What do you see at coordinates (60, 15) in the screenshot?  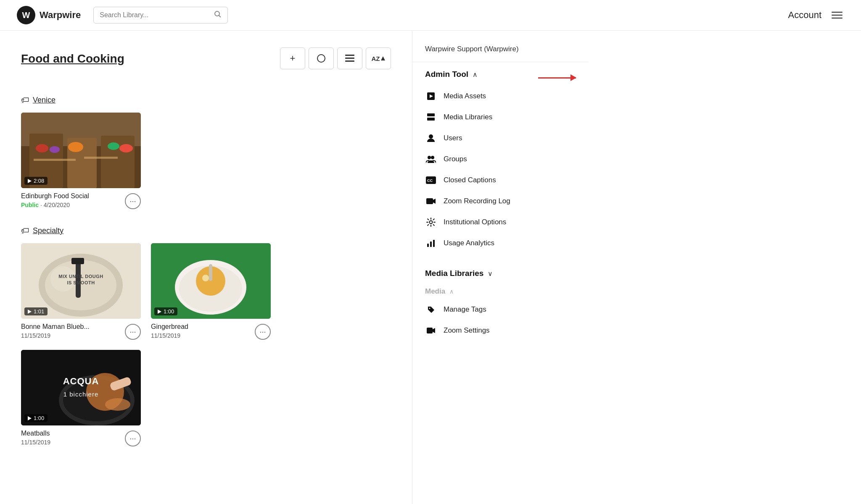 I see `logo-name: Warpwire` at bounding box center [60, 15].